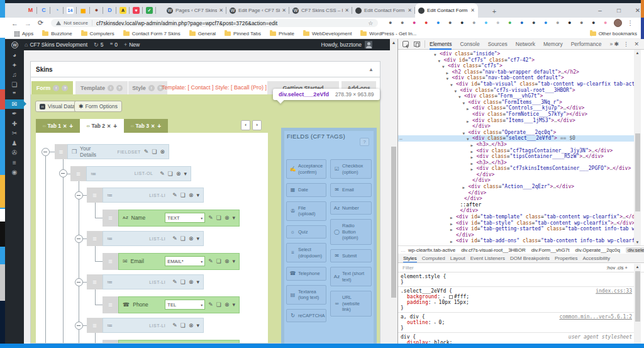 The width and height of the screenshot is (644, 348). What do you see at coordinates (351, 232) in the screenshot?
I see `field-button-radio-button-option-: ◯Radio Button (option)` at bounding box center [351, 232].